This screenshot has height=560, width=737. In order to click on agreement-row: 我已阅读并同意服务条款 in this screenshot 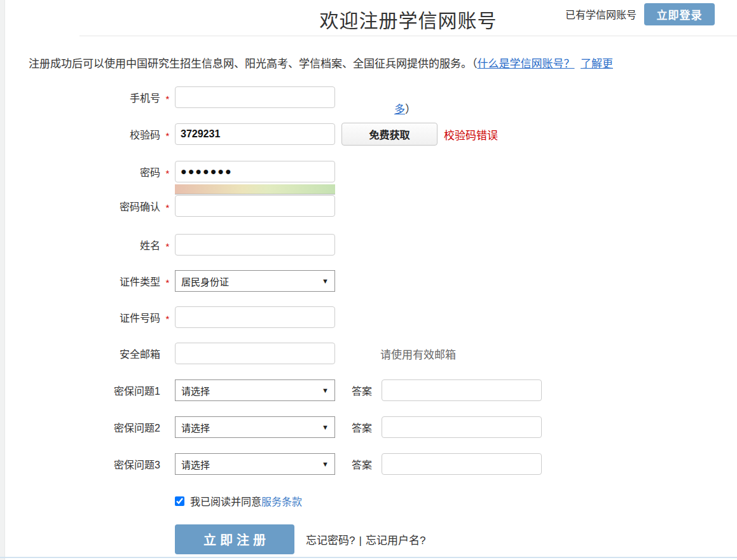, I will do `click(238, 501)`.